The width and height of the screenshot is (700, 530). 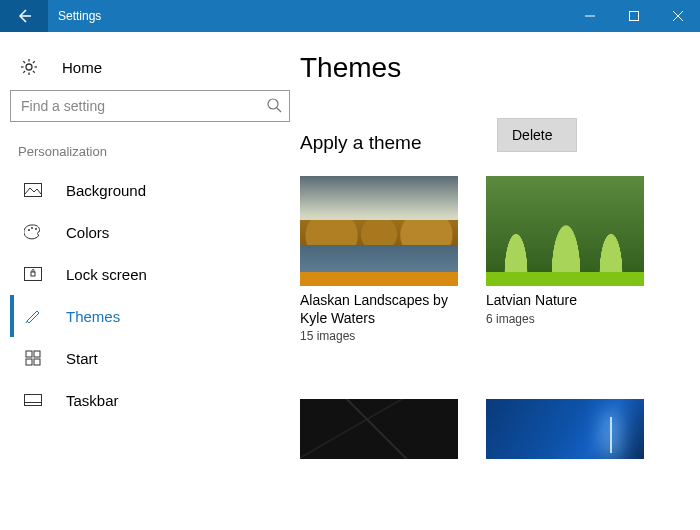 I want to click on theme-name: Latvian Nature, so click(x=565, y=301).